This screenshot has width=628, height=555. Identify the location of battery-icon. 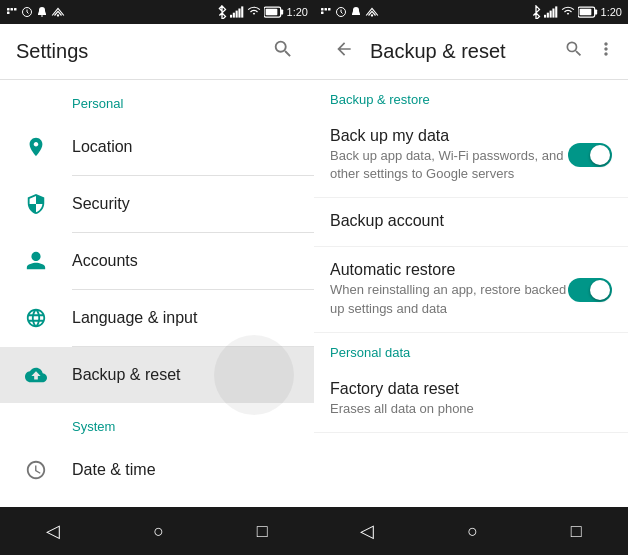
(274, 12).